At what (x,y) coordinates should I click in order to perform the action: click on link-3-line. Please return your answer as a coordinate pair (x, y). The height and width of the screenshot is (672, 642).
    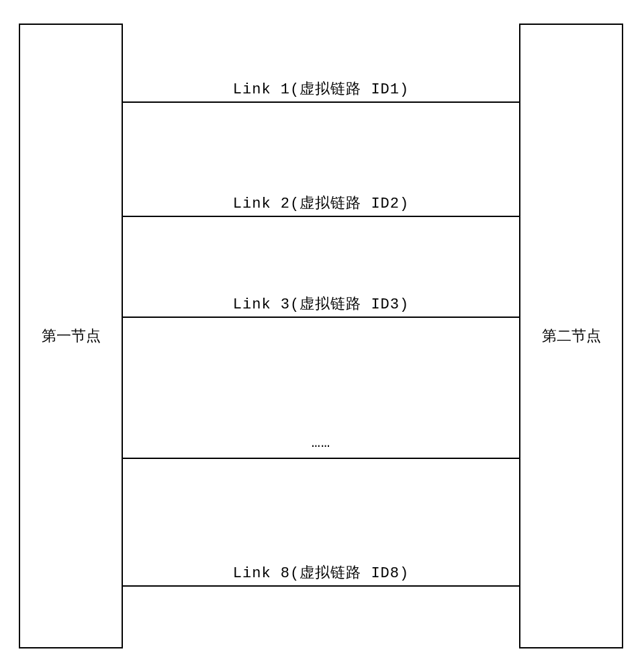
    Looking at the image, I should click on (321, 317).